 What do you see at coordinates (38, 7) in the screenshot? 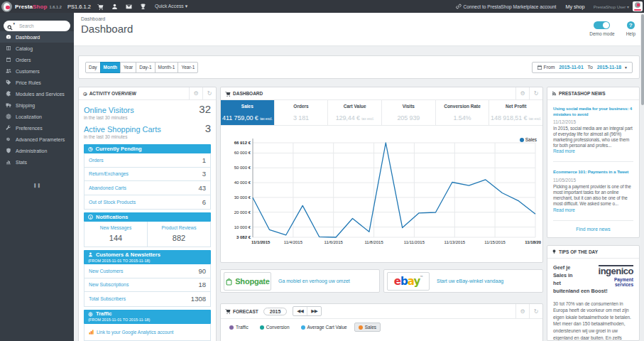
I see `brand-title: PrestaShop1.6.1.2` at bounding box center [38, 7].